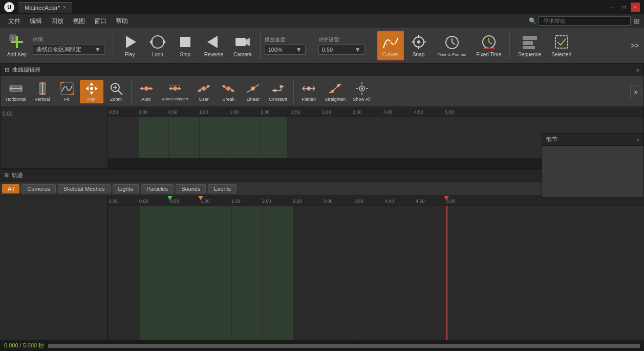 The image size is (644, 351). Describe the element at coordinates (214, 54) in the screenshot. I see `reverse-label: Reverse` at that location.